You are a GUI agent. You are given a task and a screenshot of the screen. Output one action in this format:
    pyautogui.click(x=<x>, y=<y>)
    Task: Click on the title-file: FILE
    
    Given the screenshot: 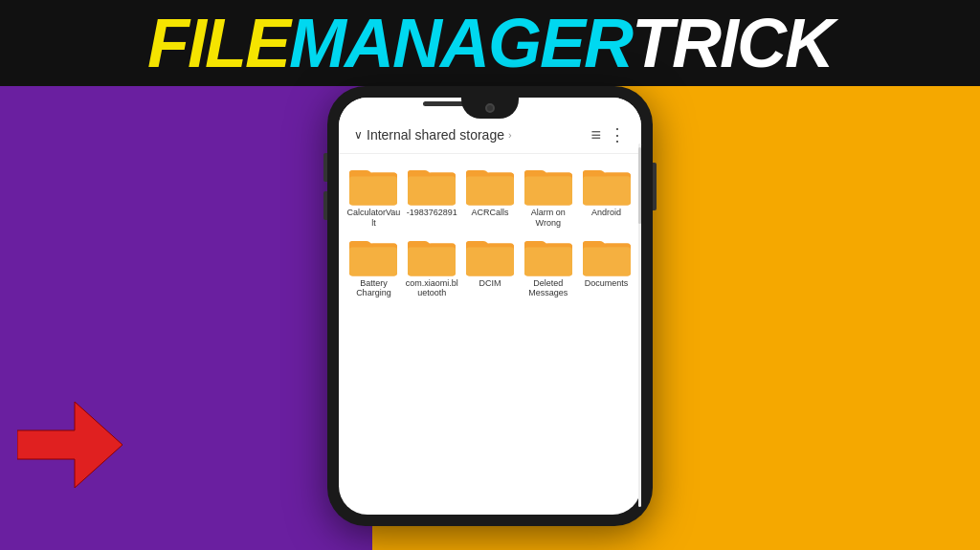 What is the action you would take?
    pyautogui.click(x=218, y=43)
    